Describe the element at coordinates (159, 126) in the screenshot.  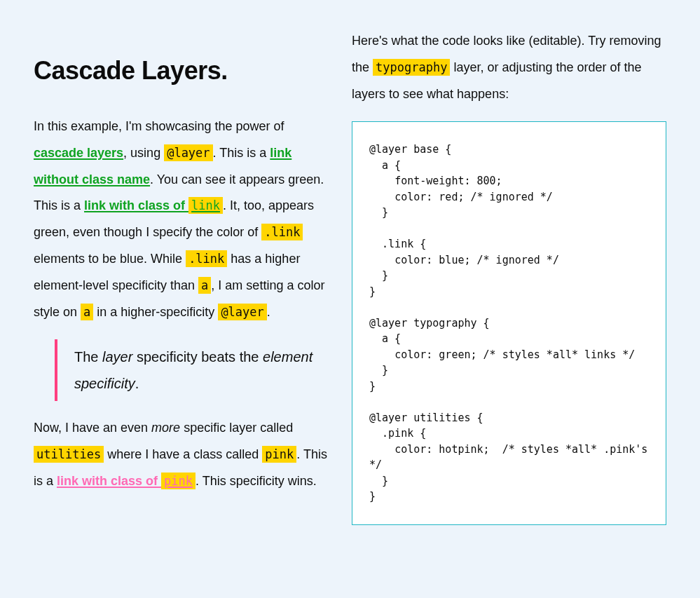
I see `text: In this example, I'm showcasing the powe…` at that location.